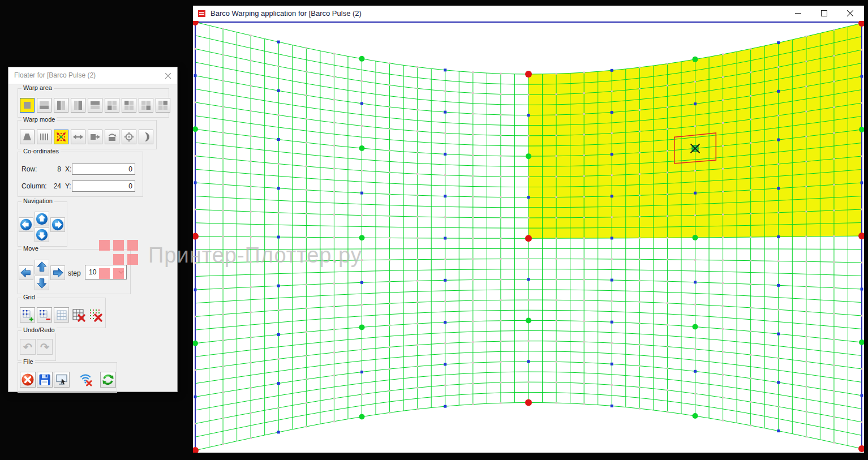  I want to click on show-grid-icon, so click(62, 315).